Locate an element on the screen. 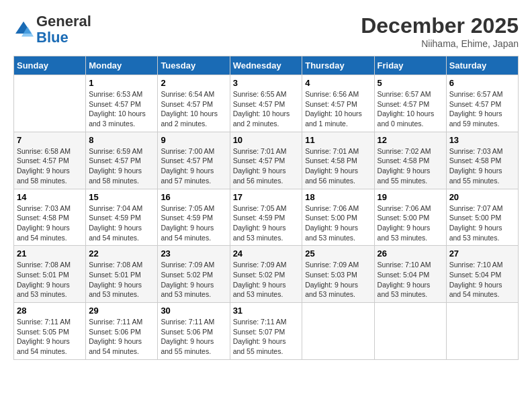  calendar-cell: 6Sunrise: 6:57 AMSunset: 4:57 PMDaylight… is located at coordinates (482, 103).